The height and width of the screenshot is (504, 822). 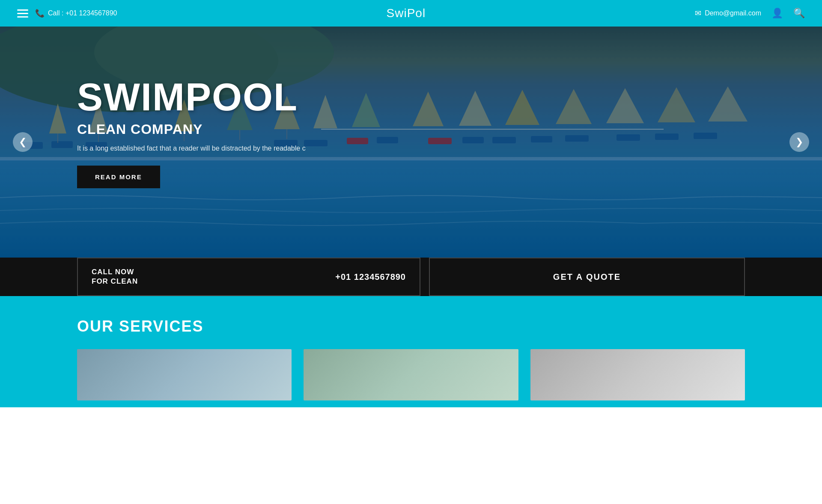 What do you see at coordinates (406, 13) in the screenshot?
I see `site-logo: SwiPol` at bounding box center [406, 13].